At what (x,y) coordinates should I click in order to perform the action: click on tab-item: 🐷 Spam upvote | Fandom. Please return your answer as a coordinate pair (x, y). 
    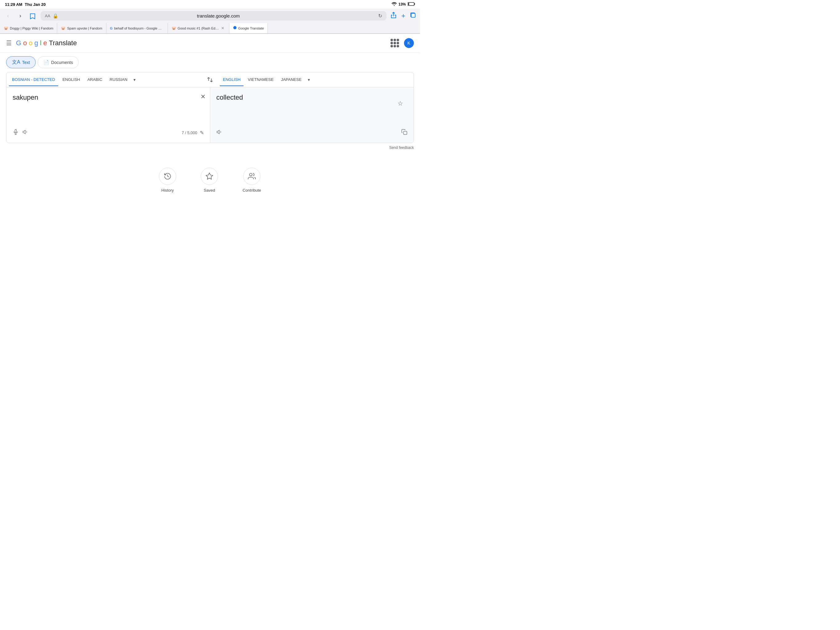
    Looking at the image, I should click on (82, 28).